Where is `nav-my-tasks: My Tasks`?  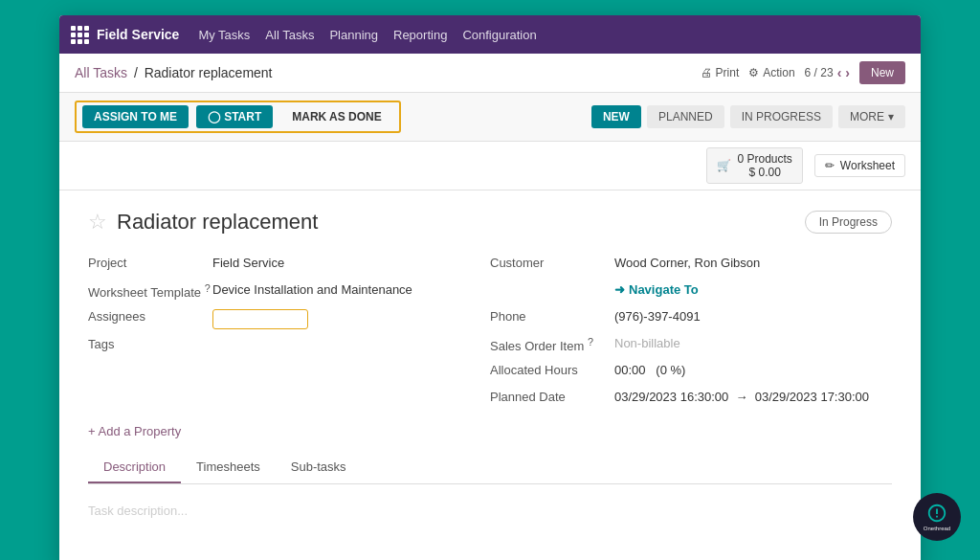
nav-my-tasks: My Tasks is located at coordinates (224, 34).